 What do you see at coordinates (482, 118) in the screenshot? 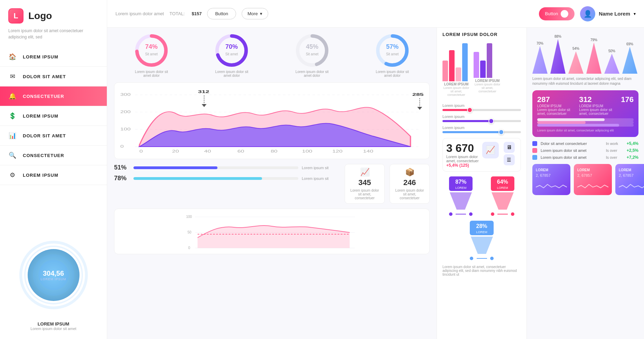
I see `slider-row-1: Lorem ipsum` at bounding box center [482, 118].